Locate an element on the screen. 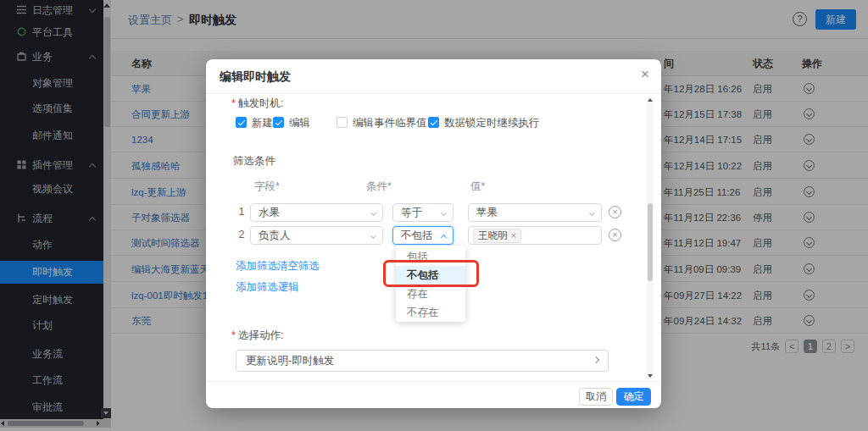 This screenshot has height=431, width=868. action-value: 更新说明-即时触发 is located at coordinates (290, 361).